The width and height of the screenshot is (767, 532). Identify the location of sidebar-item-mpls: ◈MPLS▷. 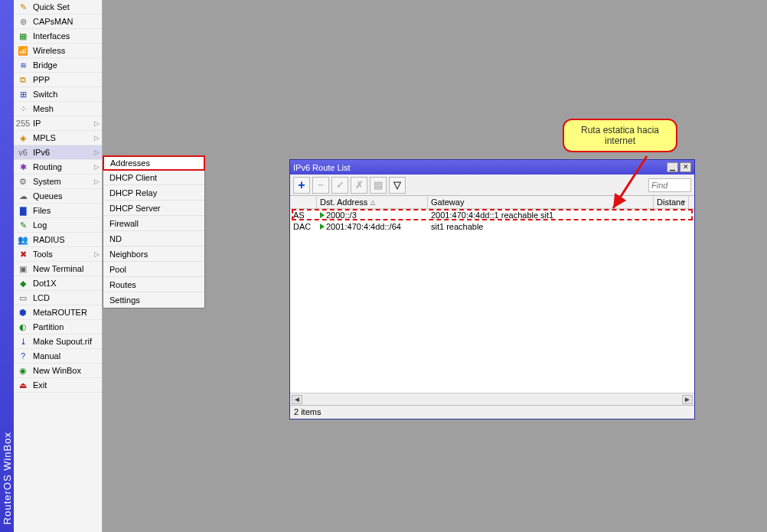
(58, 138).